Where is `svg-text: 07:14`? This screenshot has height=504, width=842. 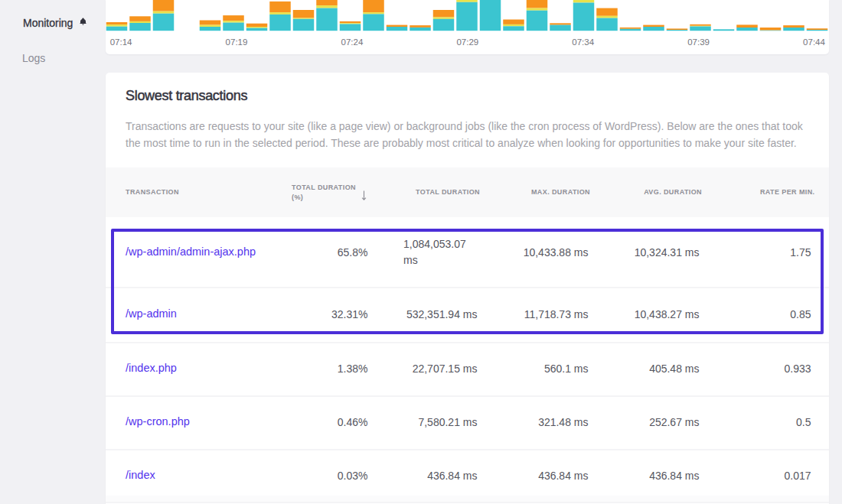 svg-text: 07:14 is located at coordinates (121, 42).